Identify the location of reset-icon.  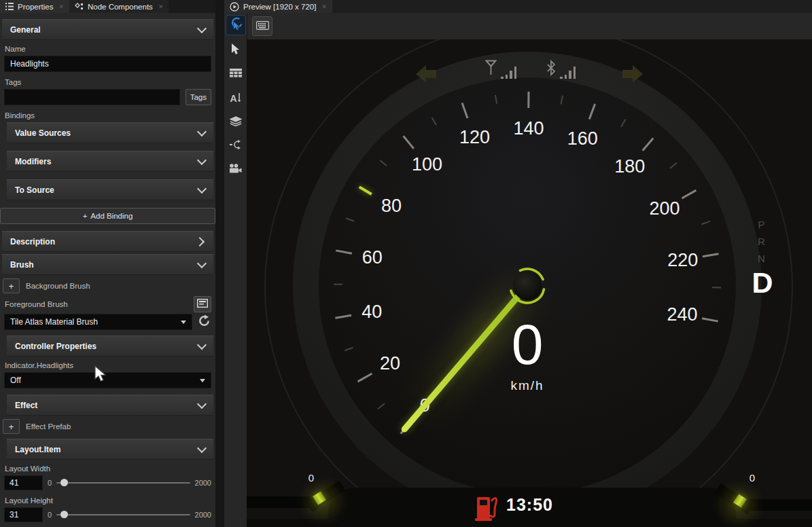
(204, 322).